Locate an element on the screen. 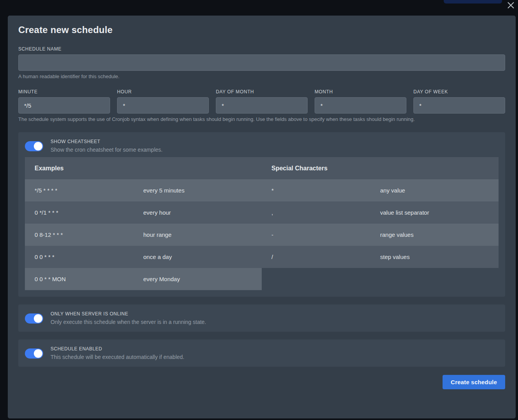 Image resolution: width=518 pixels, height=420 pixels. day-of-month-label: DAY OF MONTH is located at coordinates (262, 92).